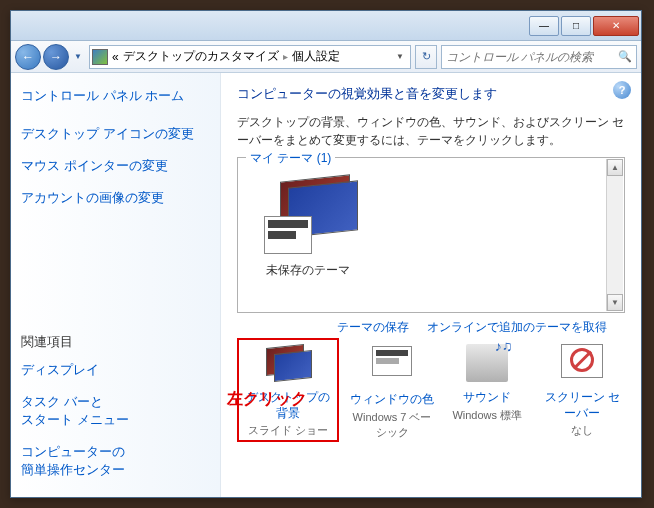 Image resolution: width=654 pixels, height=508 pixels. Describe the element at coordinates (116, 57) in the screenshot. I see `breadcrumb-sep: «` at that location.